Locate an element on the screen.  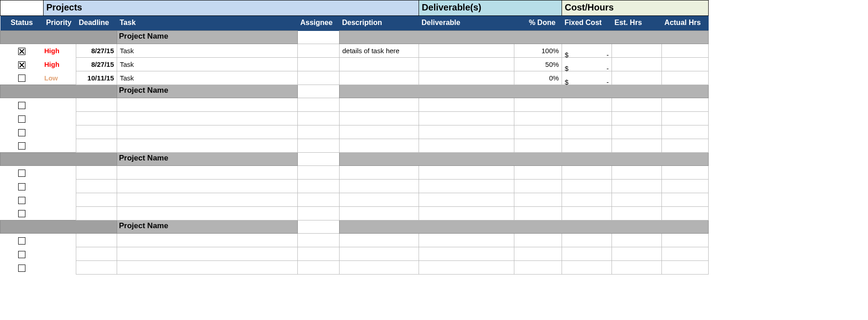
pct-done-cell: 50% is located at coordinates (538, 65).